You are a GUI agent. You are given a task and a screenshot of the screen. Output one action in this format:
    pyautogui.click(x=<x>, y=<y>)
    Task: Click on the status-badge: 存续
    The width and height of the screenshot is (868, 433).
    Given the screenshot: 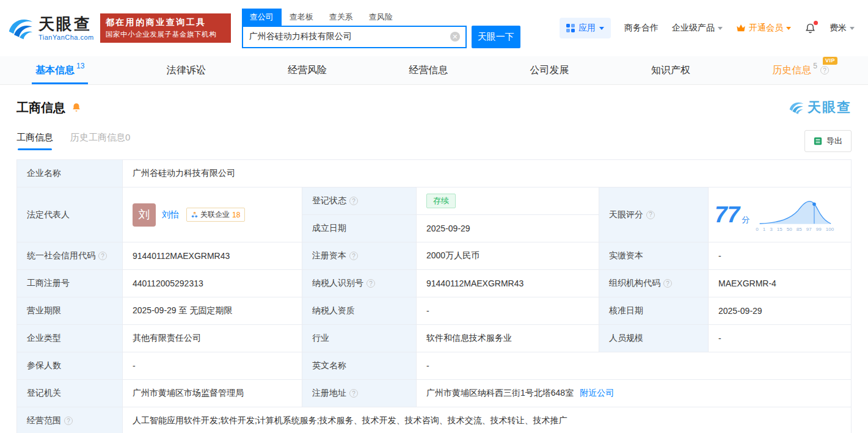 What is the action you would take?
    pyautogui.click(x=441, y=201)
    